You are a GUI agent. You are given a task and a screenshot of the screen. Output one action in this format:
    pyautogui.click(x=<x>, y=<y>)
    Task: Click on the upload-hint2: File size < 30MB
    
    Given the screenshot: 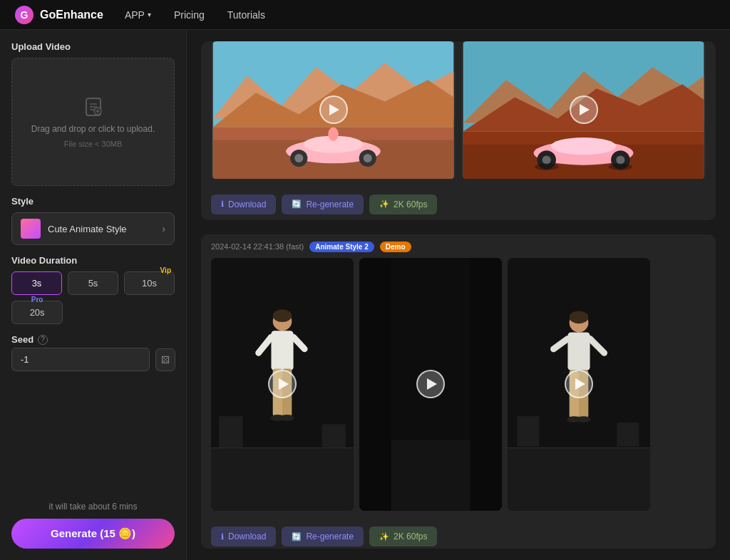 What is the action you would take?
    pyautogui.click(x=93, y=144)
    